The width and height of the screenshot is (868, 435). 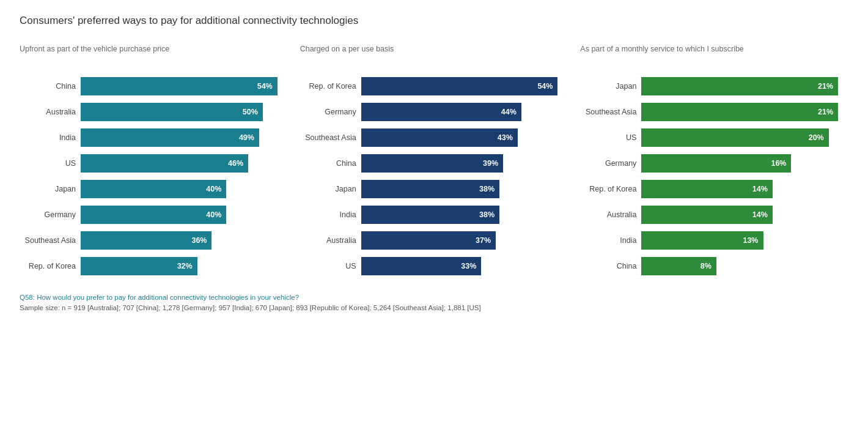 What do you see at coordinates (434, 308) in the screenshot?
I see `footnote-sample: Sample size: n = 919 [Australia]; 707 [C…` at bounding box center [434, 308].